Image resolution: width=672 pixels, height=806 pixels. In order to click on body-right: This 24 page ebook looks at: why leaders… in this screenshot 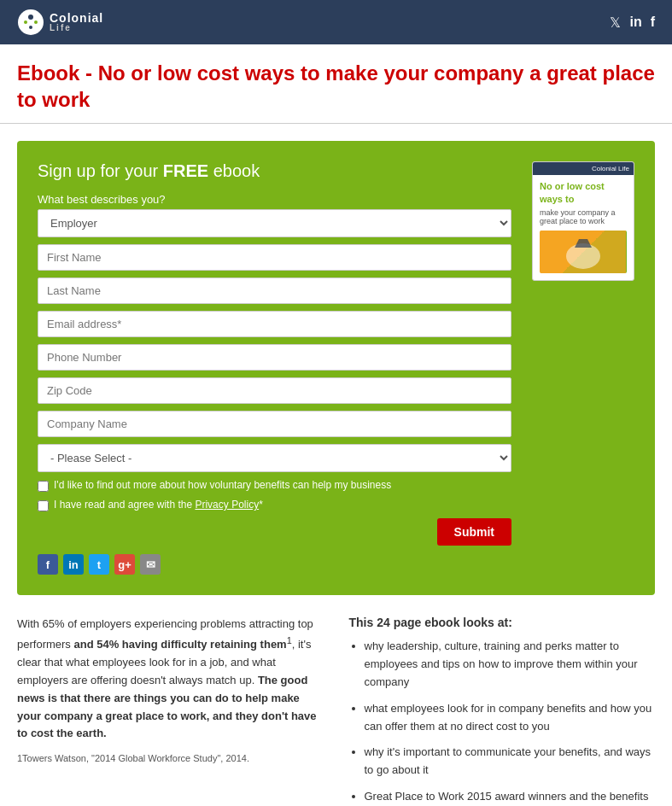, I will do `click(502, 710)`.